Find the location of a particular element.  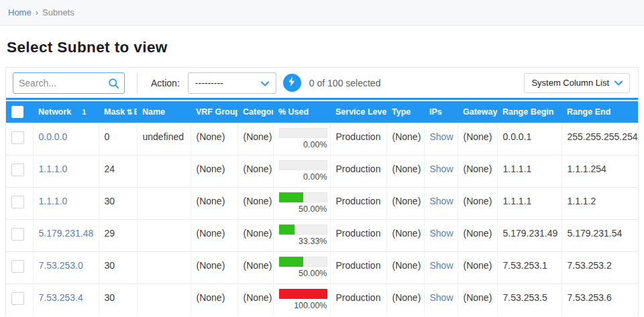

column-header-range-begin: Range Begin is located at coordinates (529, 112).